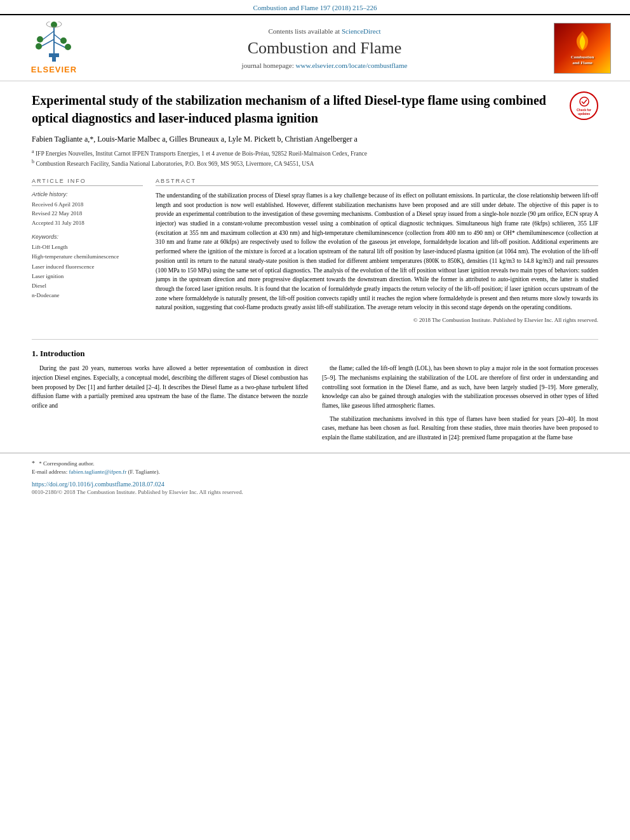  Describe the element at coordinates (377, 258) in the screenshot. I see `abstract-text: The understanding of the stabilization p…` at that location.